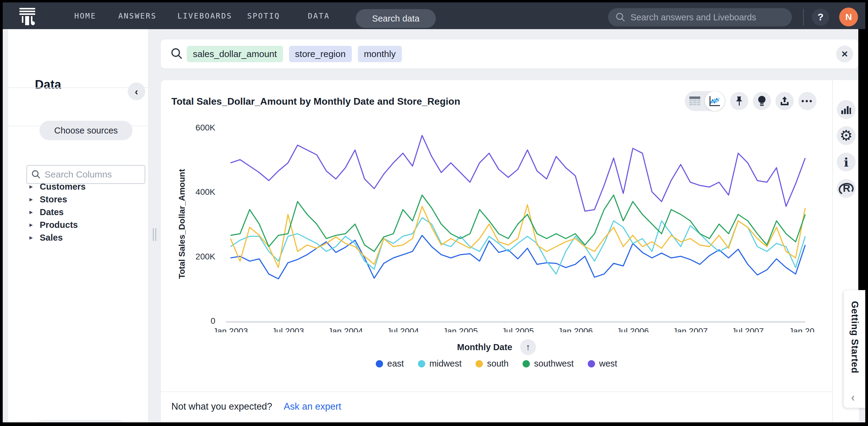 The image size is (868, 426). Describe the element at coordinates (492, 364) in the screenshot. I see `legend-item-south: south` at that location.